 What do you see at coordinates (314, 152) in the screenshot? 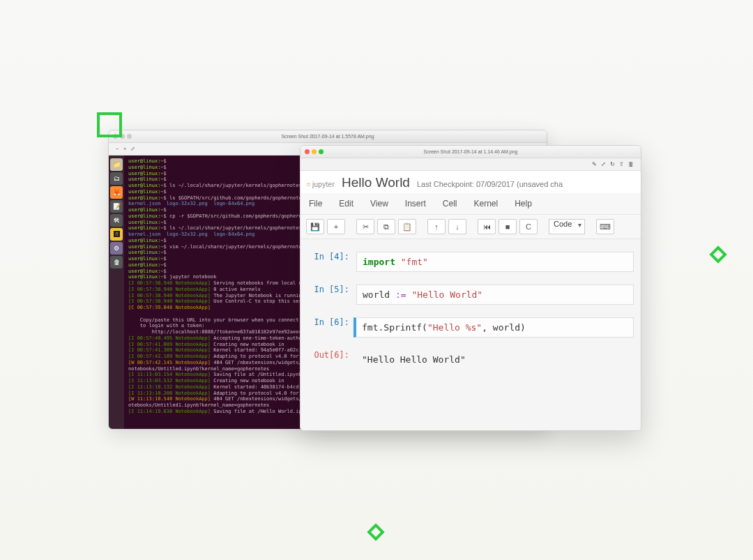
I see `minimize-icon` at bounding box center [314, 152].